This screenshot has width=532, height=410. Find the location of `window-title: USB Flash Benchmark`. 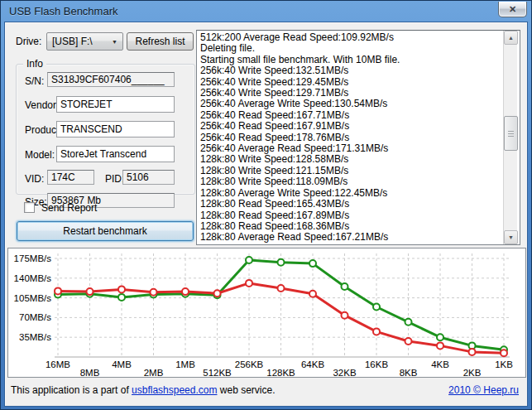

window-title: USB Flash Benchmark is located at coordinates (64, 12).